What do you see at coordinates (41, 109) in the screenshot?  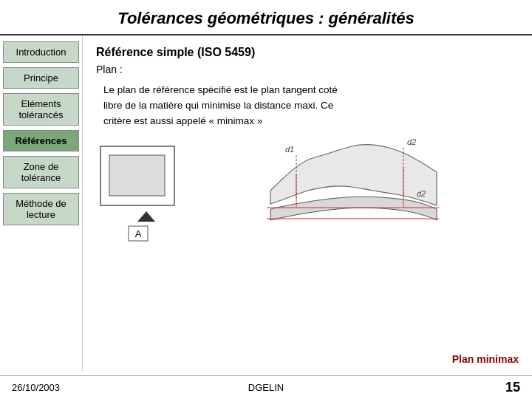 I see `sidebar-item-elements: Eléments tolérancés` at bounding box center [41, 109].